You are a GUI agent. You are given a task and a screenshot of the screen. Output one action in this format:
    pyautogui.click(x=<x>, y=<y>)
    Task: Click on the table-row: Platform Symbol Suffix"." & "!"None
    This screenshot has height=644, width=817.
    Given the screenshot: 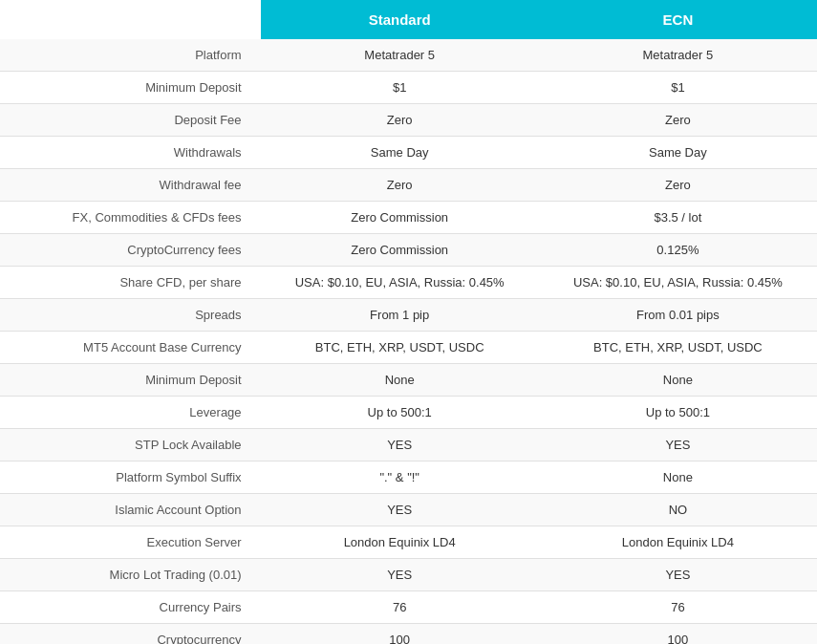 What is the action you would take?
    pyautogui.click(x=409, y=478)
    